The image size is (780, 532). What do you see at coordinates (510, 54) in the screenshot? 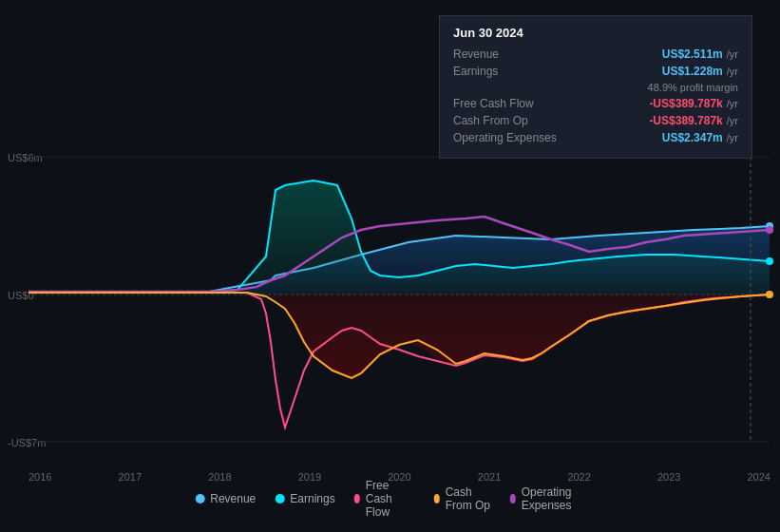
I see `tooltip-label-revenue: Revenue` at bounding box center [510, 54].